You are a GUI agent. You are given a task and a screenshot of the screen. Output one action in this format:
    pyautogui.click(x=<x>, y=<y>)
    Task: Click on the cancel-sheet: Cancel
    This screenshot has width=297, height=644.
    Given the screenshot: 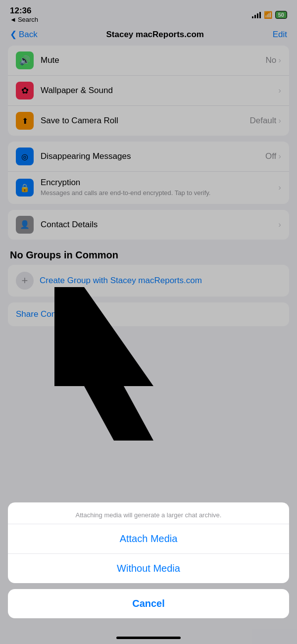 What is the action you would take?
    pyautogui.click(x=148, y=604)
    